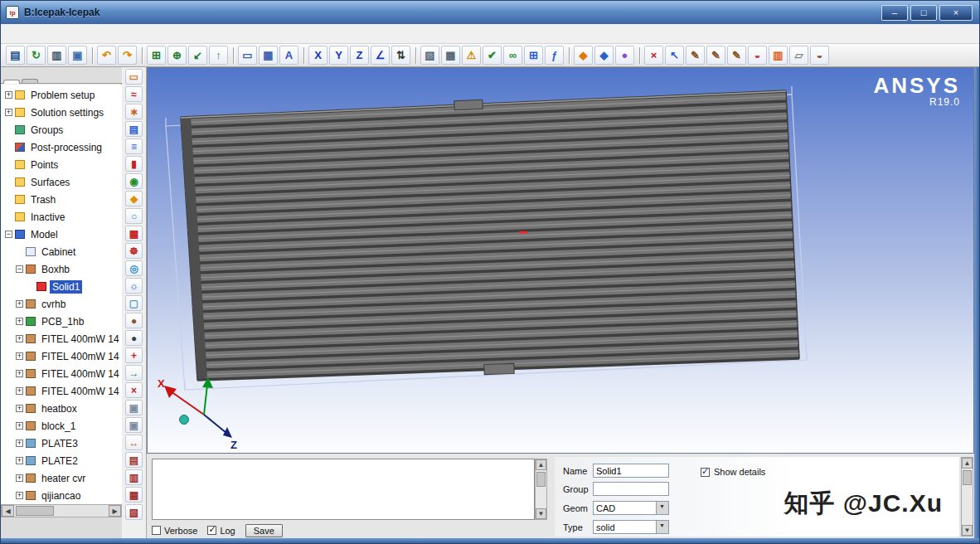  I want to click on toolbar-button-axis-y: Y, so click(338, 55).